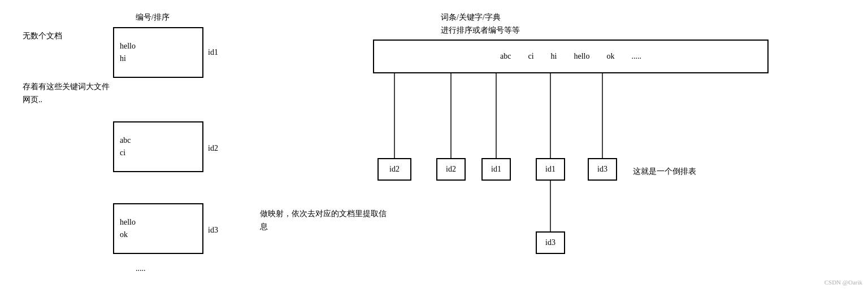 The image size is (868, 289). I want to click on right-title2: 进行排序或者编号等等, so click(480, 30).